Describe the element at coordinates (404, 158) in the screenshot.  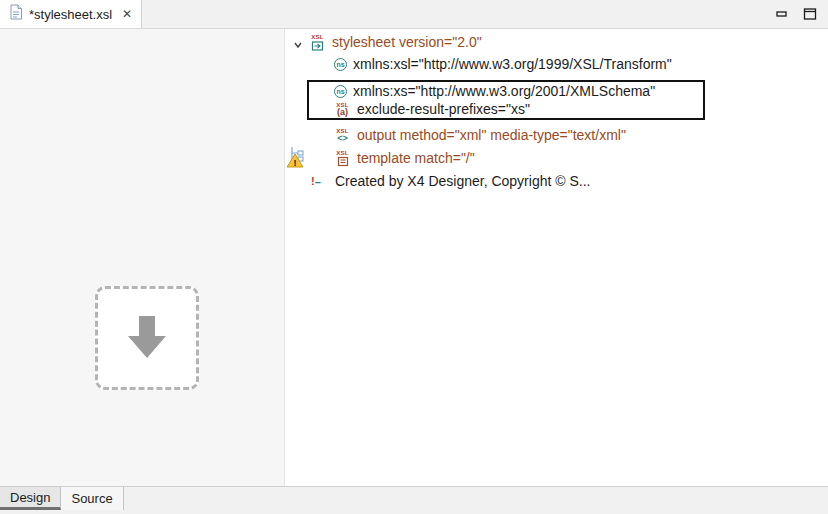
I see `tree-row-template: XSL template match="/"` at that location.